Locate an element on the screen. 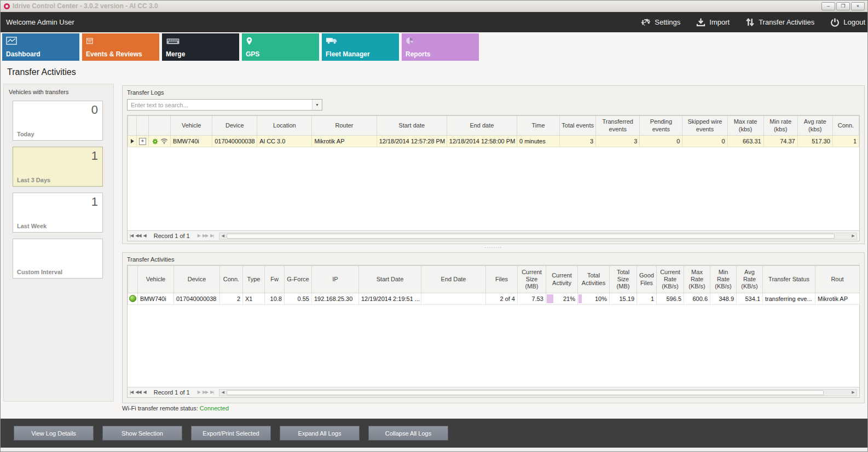  col-time: Time is located at coordinates (539, 126).